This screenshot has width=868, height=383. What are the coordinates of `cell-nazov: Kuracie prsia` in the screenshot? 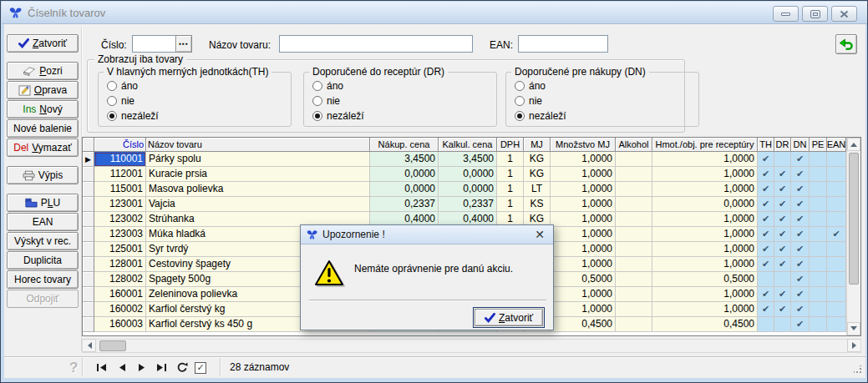 It's located at (258, 174).